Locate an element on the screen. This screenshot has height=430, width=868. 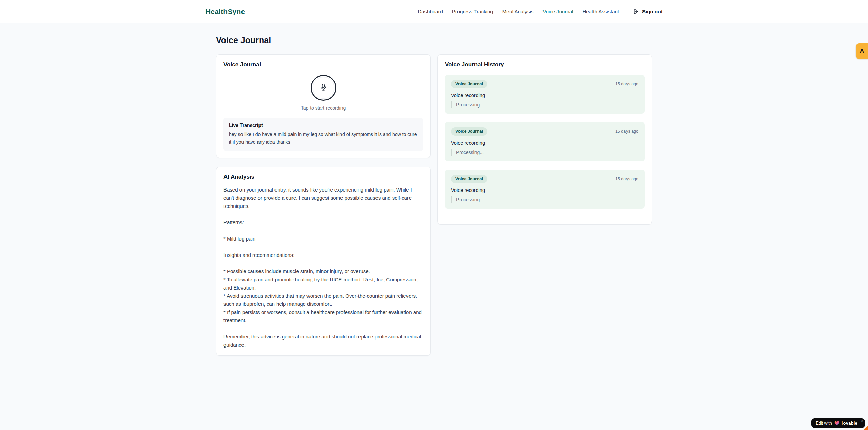
ai-analysis-card: AI Analysis Based on your journal entry,… is located at coordinates (323, 261).